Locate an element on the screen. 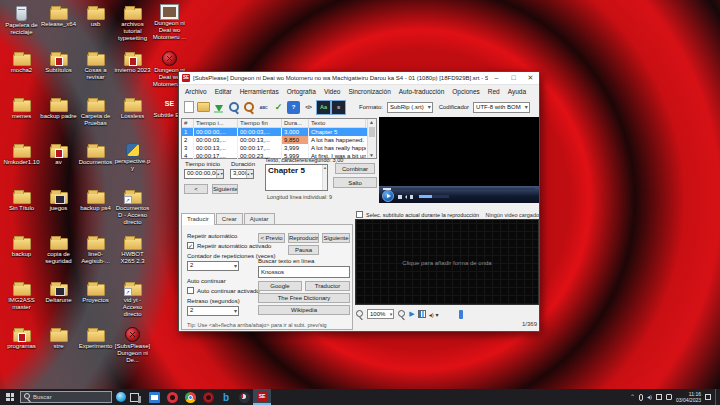 This screenshot has height=405, width=720. desktop-icon: Carpeta de Pruebas is located at coordinates (96, 118).